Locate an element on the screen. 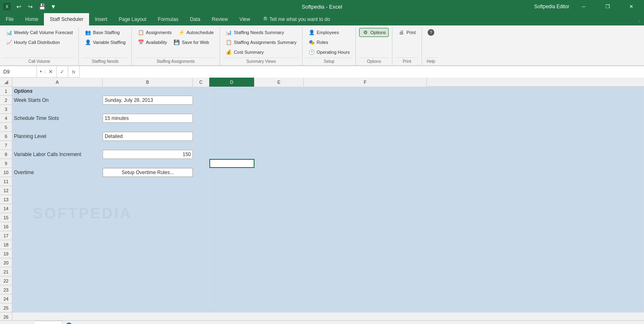  cell-C8 is located at coordinates (201, 154).